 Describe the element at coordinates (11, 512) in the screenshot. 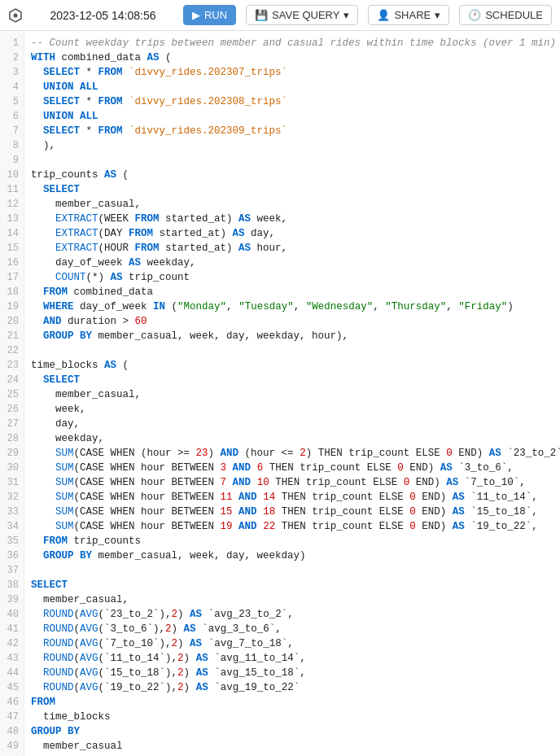

I see `line-number: 33` at that location.